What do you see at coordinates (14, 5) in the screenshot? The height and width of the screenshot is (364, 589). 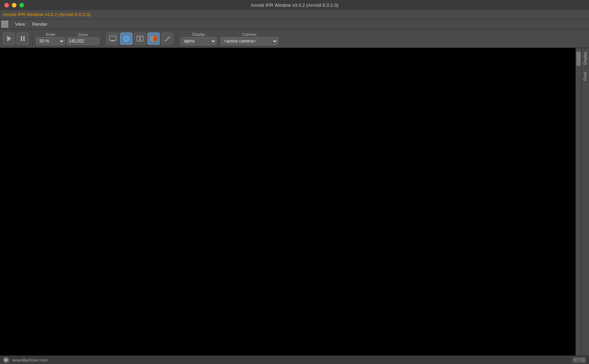 I see `window-controls` at bounding box center [14, 5].